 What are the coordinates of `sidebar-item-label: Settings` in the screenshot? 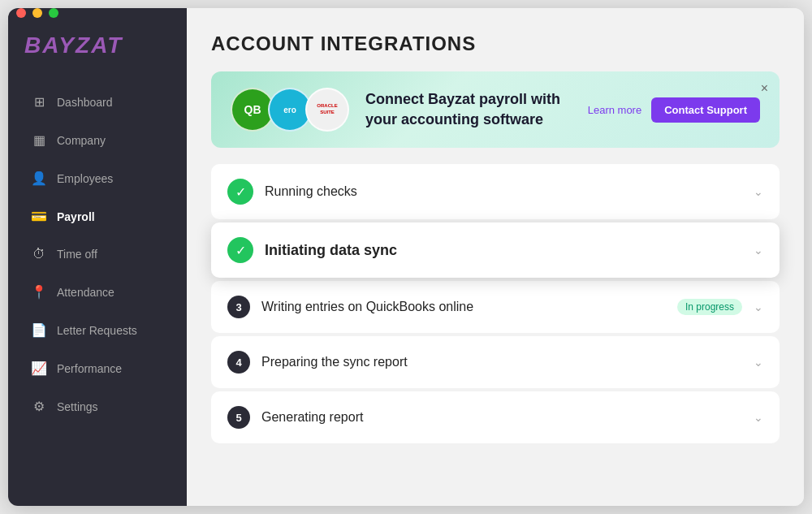 It's located at (78, 407).